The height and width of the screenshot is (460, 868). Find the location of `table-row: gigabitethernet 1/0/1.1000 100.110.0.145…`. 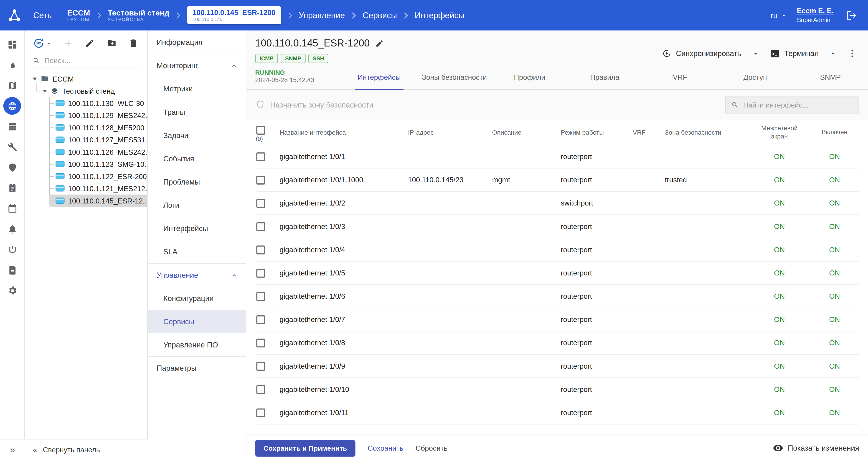

table-row: gigabitethernet 1/0/1.1000 100.110.0.145… is located at coordinates (557, 180).